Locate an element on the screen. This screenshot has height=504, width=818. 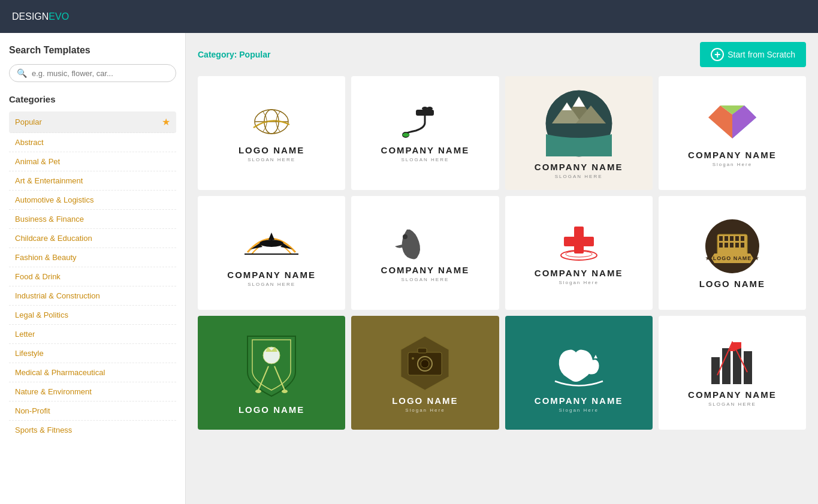
logo-svg-basketball is located at coordinates (271, 125).